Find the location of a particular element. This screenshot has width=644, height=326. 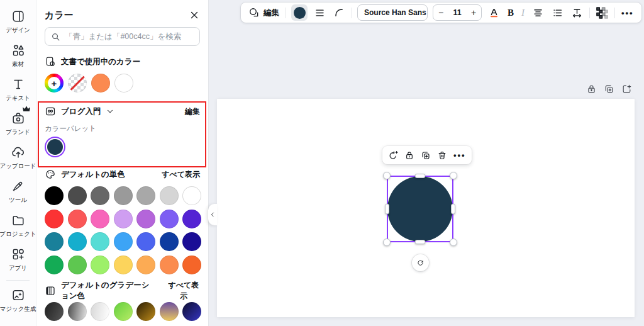

rotate-handle is located at coordinates (420, 263).